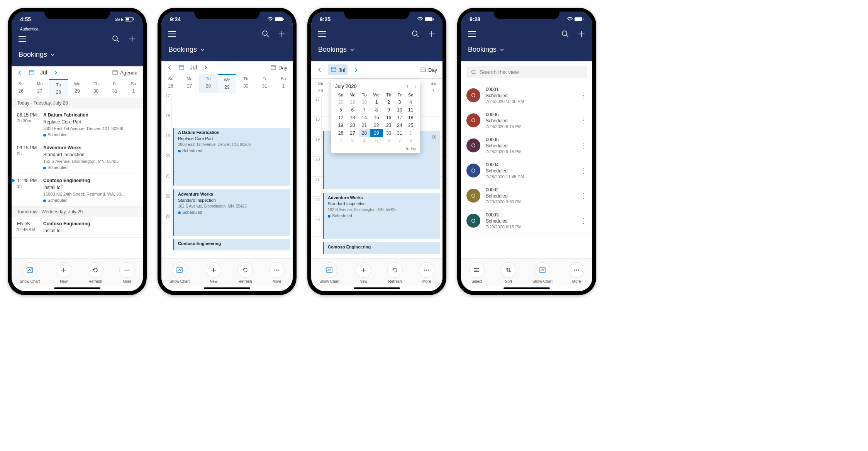 This screenshot has width=868, height=451. What do you see at coordinates (527, 72) in the screenshot?
I see `search-input: Search this view` at bounding box center [527, 72].